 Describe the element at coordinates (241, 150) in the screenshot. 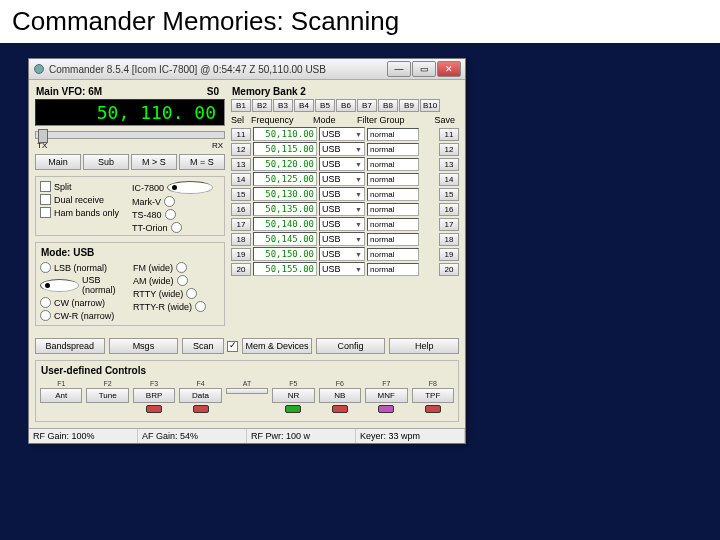

I see `mem-select-button: 12` at that location.